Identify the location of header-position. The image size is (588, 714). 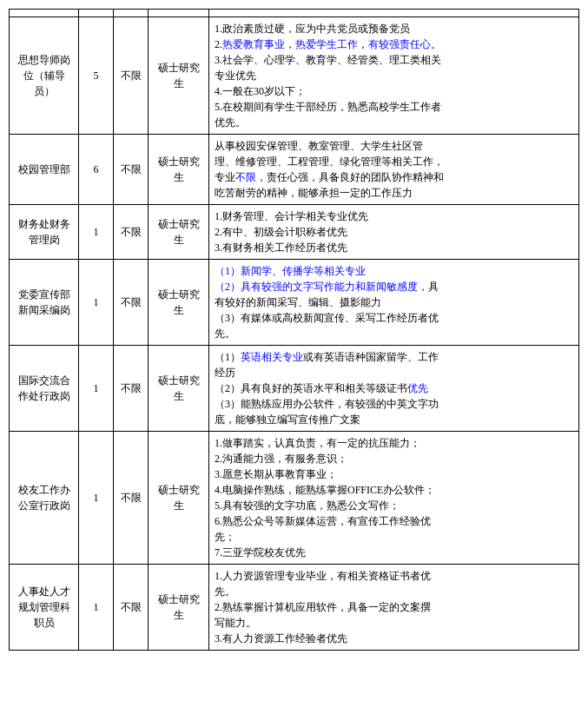
(44, 14).